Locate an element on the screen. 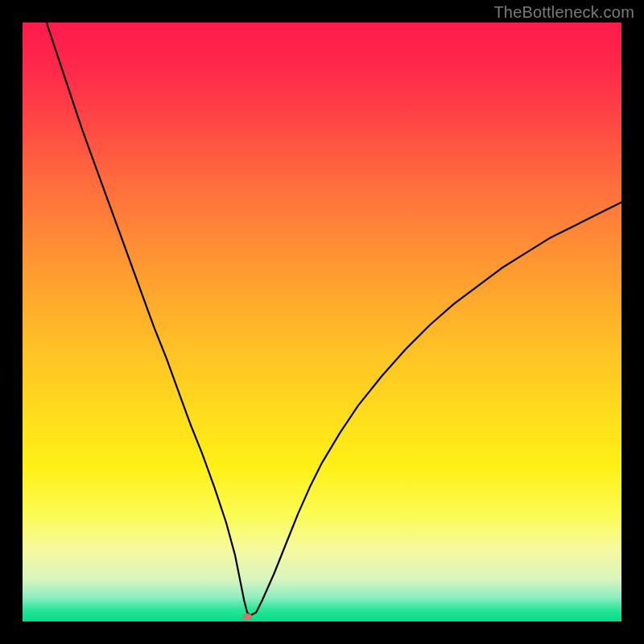  watermark-text: TheBottleneck.com is located at coordinates (564, 13).